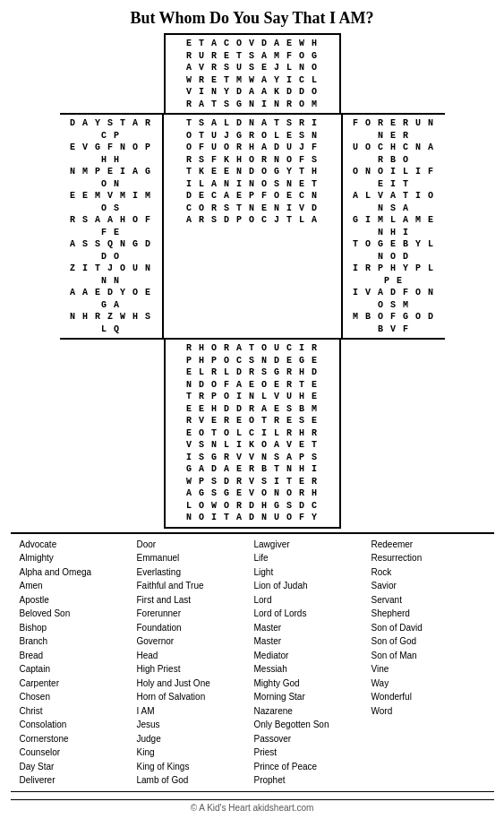 Image resolution: width=504 pixels, height=819 pixels. I want to click on word-item: Savior, so click(428, 586).